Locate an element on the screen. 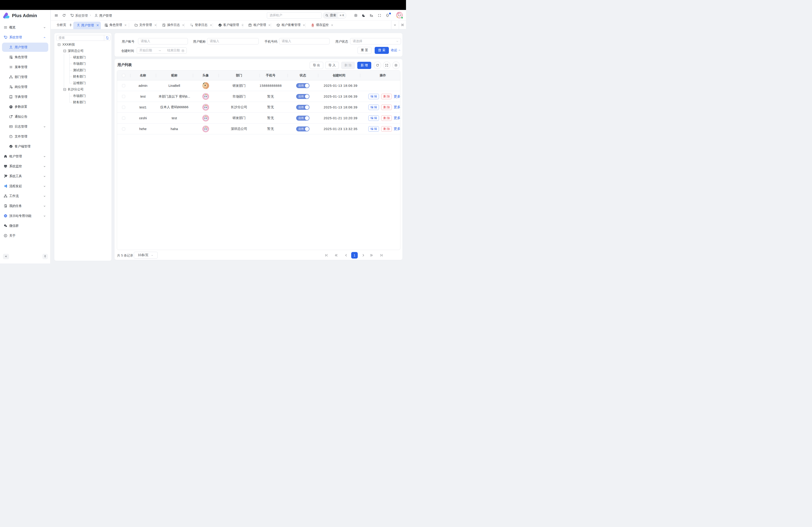 This screenshot has height=527, width=812. svg-text: DEV is located at coordinates (11, 127).